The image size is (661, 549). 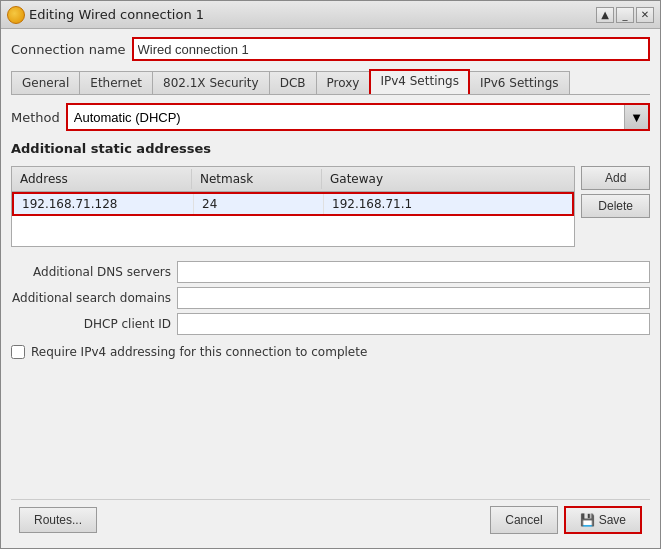 What do you see at coordinates (330, 520) in the screenshot?
I see `bottom-bar: Routes... Cancel 💾 Save` at bounding box center [330, 520].